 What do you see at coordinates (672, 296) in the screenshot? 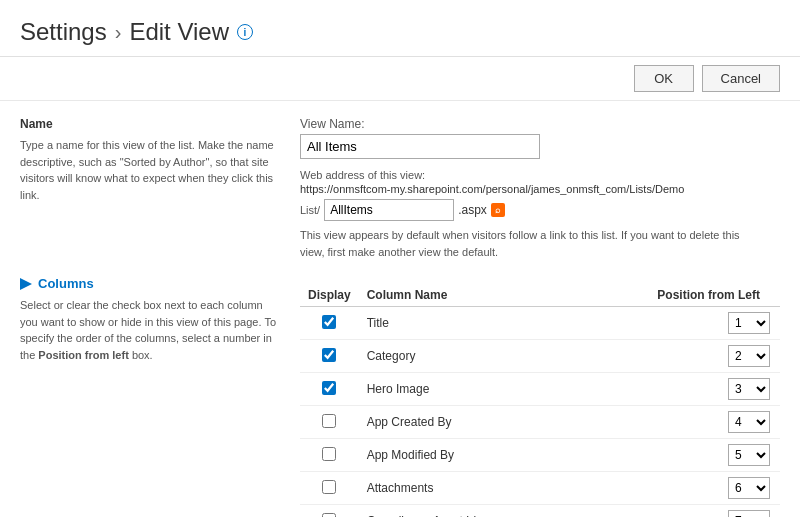
I see `col-header-position: Position from Left` at bounding box center [672, 296].